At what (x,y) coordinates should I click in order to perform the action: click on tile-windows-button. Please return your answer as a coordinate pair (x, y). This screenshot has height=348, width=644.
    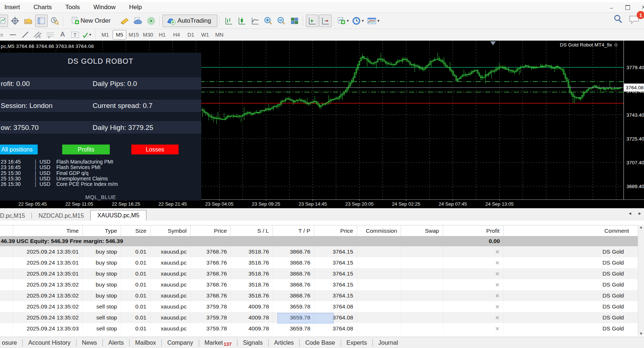
    Looking at the image, I should click on (295, 21).